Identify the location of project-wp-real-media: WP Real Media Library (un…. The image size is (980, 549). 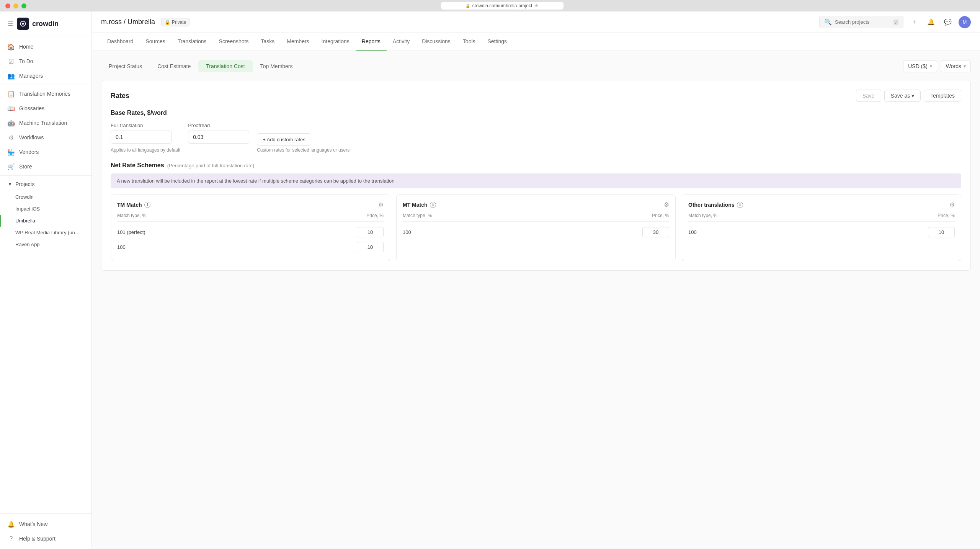
(46, 233).